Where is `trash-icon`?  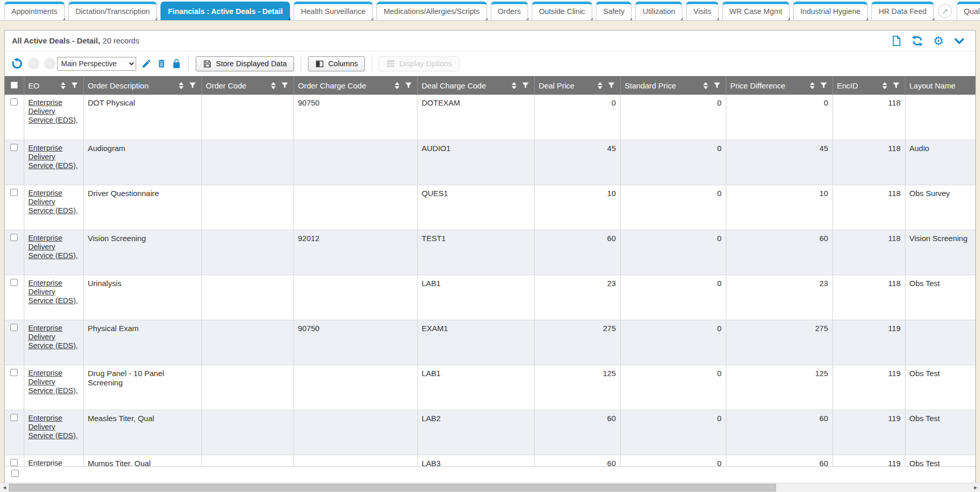
trash-icon is located at coordinates (162, 64).